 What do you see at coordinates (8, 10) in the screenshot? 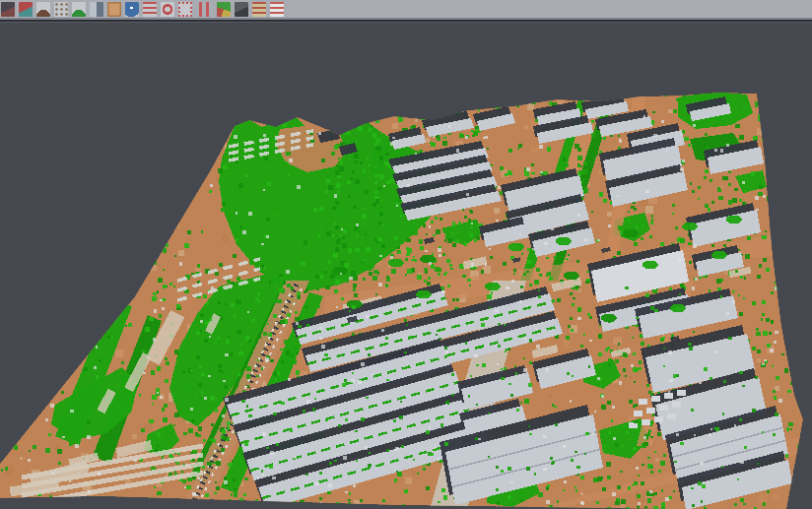
I see `dark-cube-icon` at bounding box center [8, 10].